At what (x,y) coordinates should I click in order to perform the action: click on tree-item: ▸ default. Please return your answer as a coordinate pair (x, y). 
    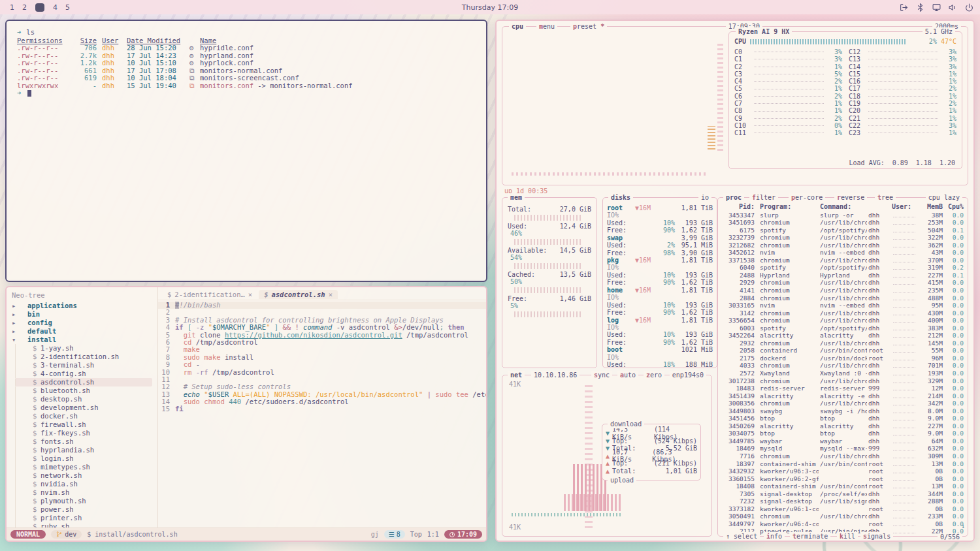
    Looking at the image, I should click on (82, 332).